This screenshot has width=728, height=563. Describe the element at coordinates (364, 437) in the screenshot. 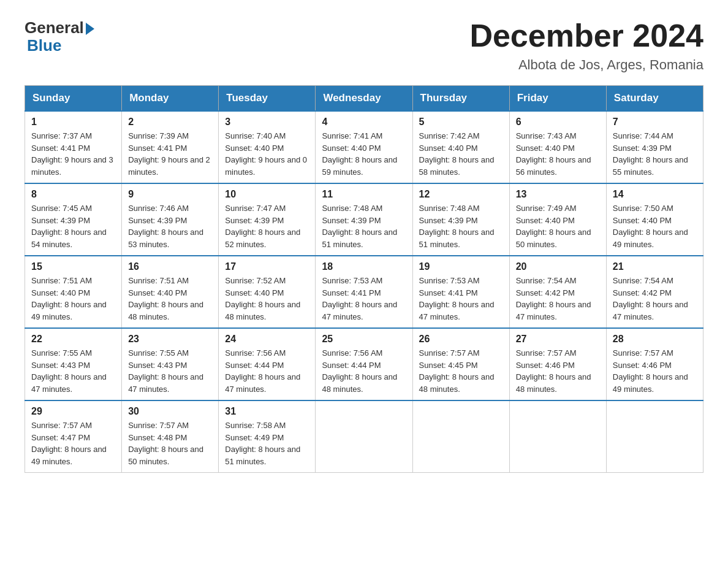

I see `calendar-week-row: 29 Sunrise: 7:57 AM Sunset: 4:47 PM Dayl…` at that location.